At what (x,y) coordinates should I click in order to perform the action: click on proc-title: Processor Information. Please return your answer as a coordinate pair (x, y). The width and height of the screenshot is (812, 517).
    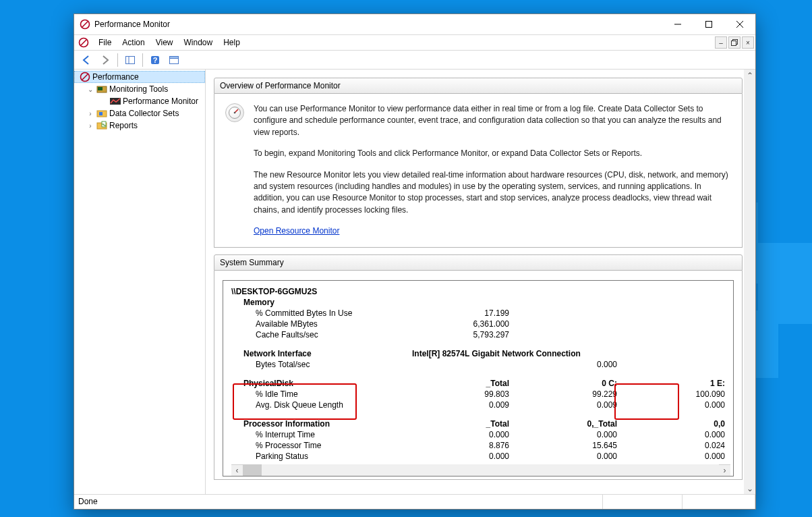
    Looking at the image, I should click on (319, 424).